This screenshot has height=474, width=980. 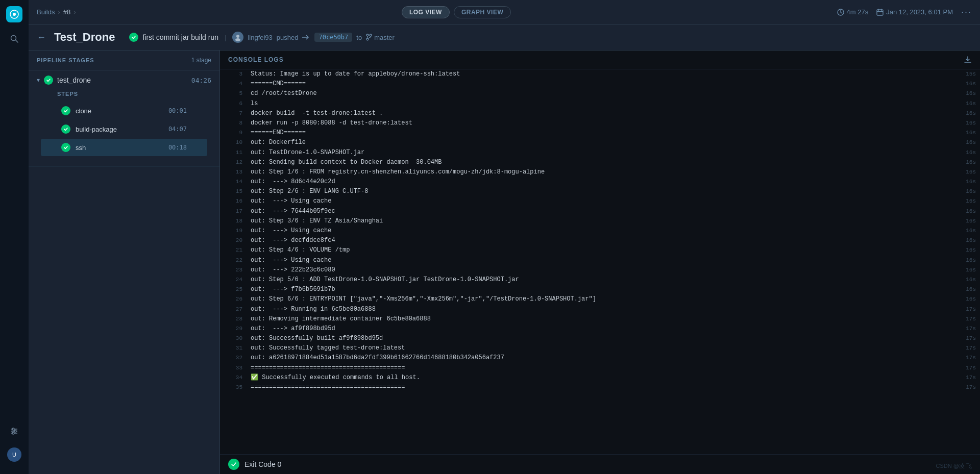 I want to click on log-view-button: LOG VIEW, so click(x=426, y=12).